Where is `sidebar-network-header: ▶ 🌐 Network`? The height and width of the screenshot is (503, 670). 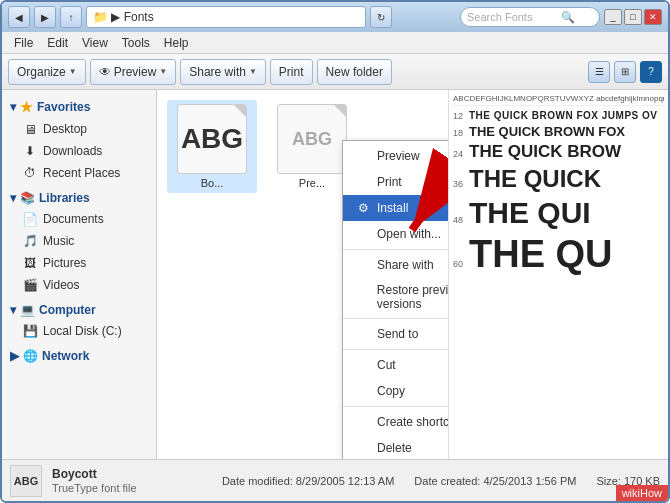 sidebar-network-header: ▶ 🌐 Network is located at coordinates (79, 356).